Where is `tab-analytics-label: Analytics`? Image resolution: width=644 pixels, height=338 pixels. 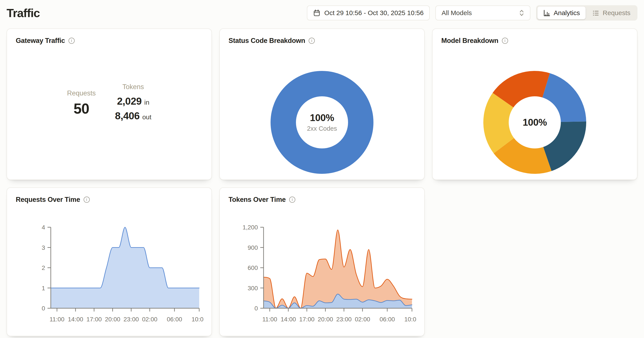
tab-analytics-label: Analytics is located at coordinates (566, 13).